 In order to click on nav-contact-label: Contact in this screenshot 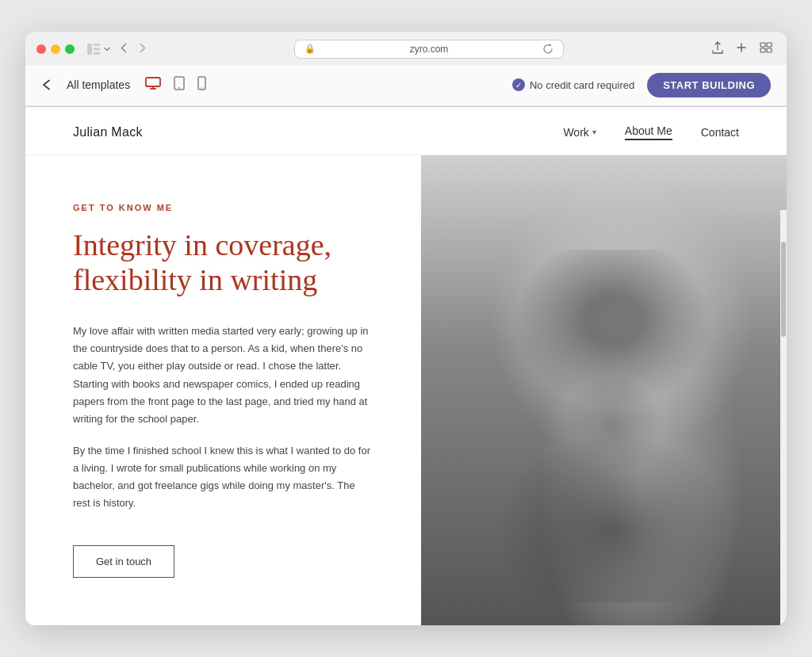, I will do `click(720, 132)`.